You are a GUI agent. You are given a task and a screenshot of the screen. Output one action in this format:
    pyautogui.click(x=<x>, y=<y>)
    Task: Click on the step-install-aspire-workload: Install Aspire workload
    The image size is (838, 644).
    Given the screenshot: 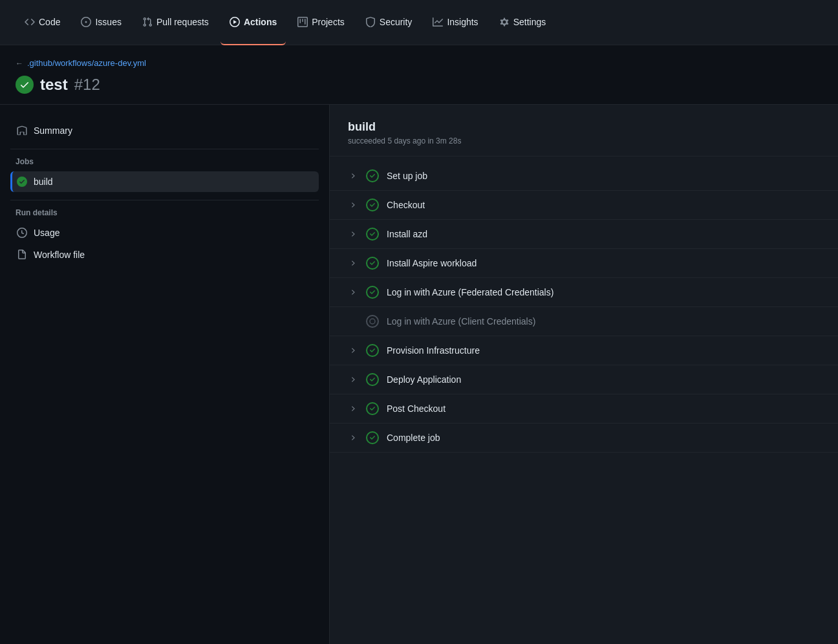 What is the action you would take?
    pyautogui.click(x=584, y=264)
    